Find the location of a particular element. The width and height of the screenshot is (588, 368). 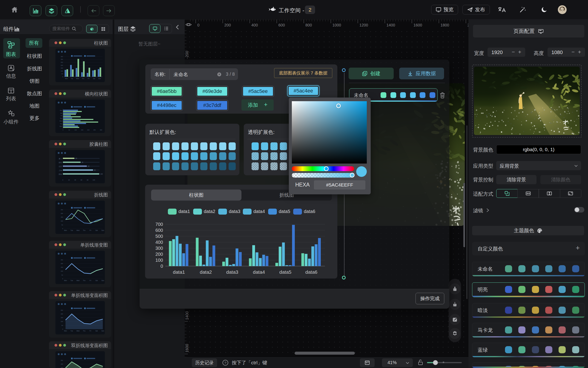

svg-text: 1000 is located at coordinates (337, 25).